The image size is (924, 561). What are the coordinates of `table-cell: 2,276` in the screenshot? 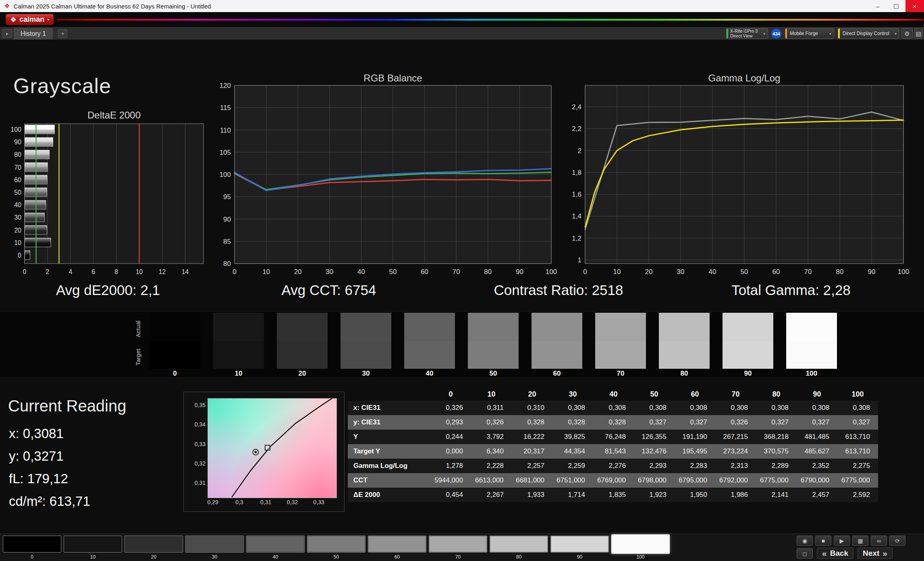 It's located at (613, 466).